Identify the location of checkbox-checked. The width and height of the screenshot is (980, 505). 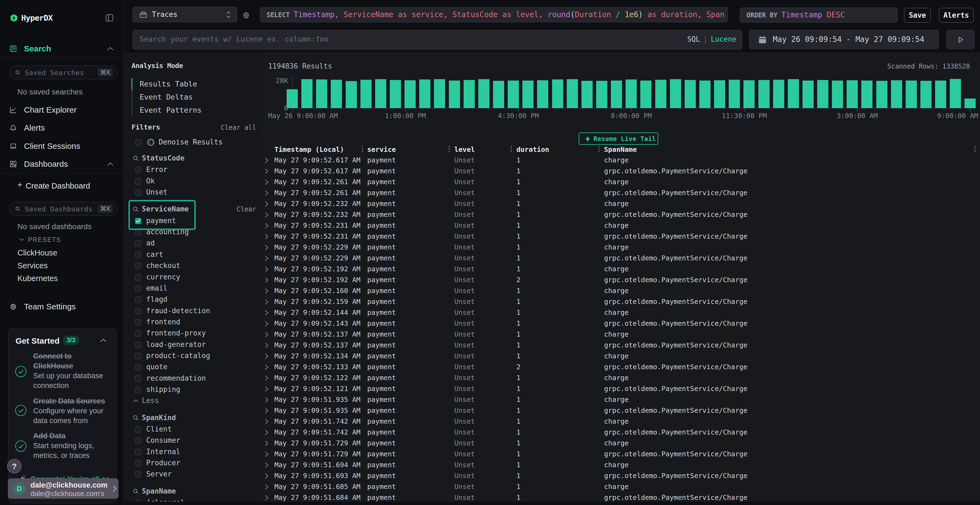
(138, 221).